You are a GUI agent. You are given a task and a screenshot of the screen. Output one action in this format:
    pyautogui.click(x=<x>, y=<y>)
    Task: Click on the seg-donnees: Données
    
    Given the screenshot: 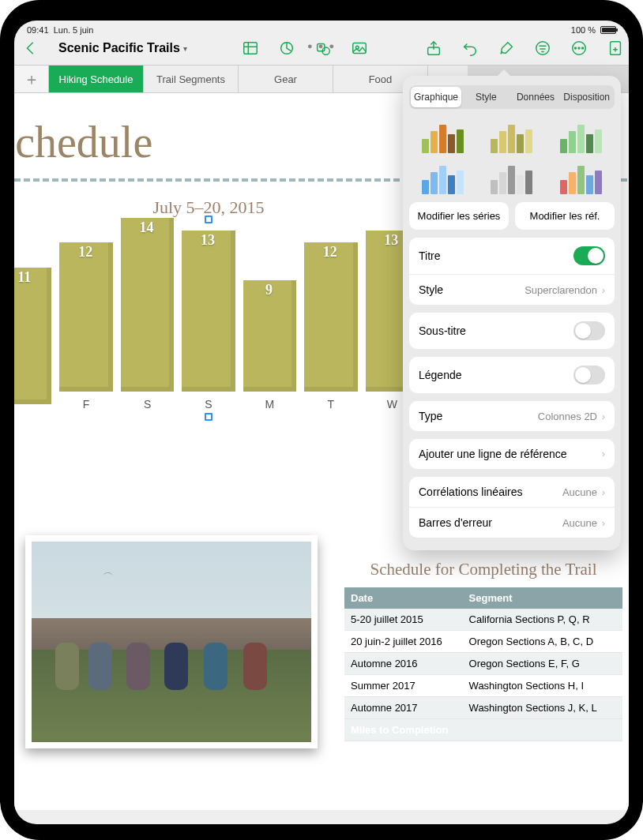 What is the action you would take?
    pyautogui.click(x=536, y=97)
    